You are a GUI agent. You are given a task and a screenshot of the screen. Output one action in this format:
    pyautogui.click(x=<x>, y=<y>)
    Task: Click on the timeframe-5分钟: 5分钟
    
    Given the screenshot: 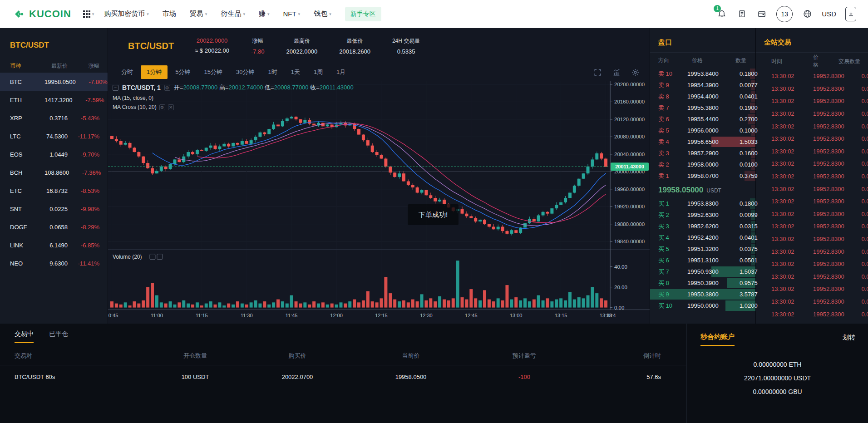 What is the action you would take?
    pyautogui.click(x=182, y=72)
    